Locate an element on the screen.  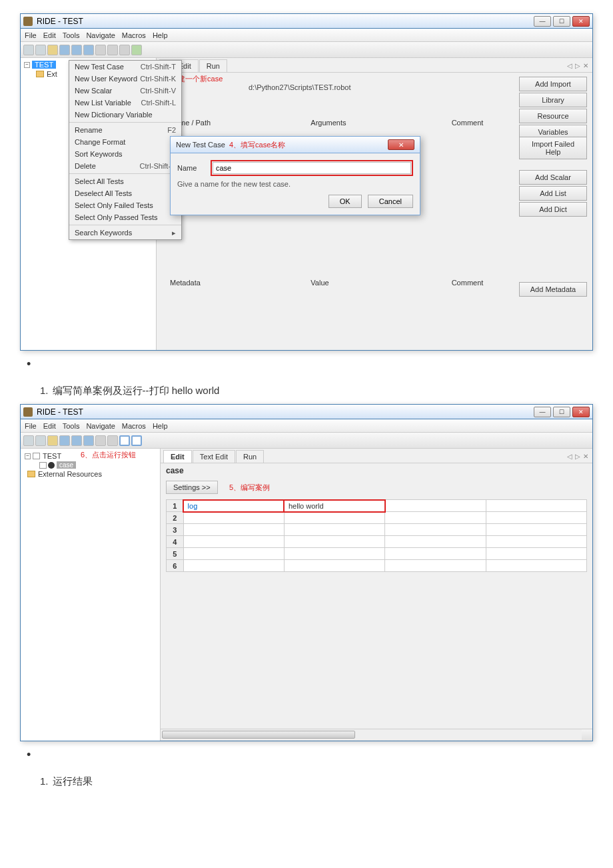
menubar: File Edit Tools Navigate Macros Help is located at coordinates (306, 35).